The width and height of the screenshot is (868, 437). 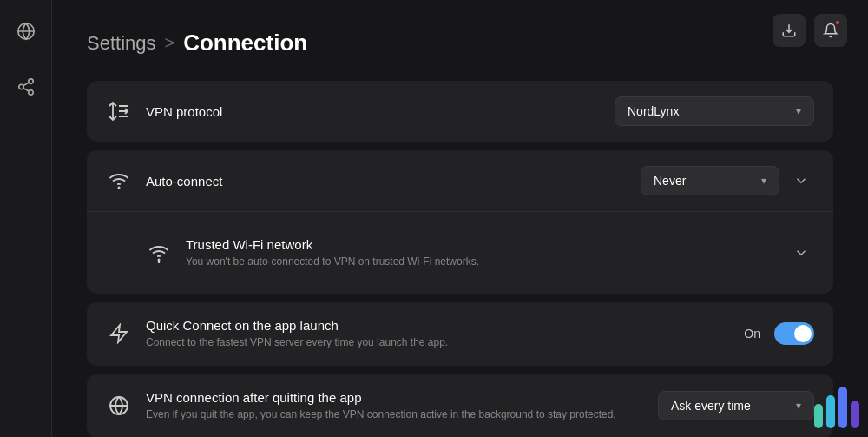 I want to click on vpn-after-quit-title: VPN connection after quitting the app, so click(x=395, y=398).